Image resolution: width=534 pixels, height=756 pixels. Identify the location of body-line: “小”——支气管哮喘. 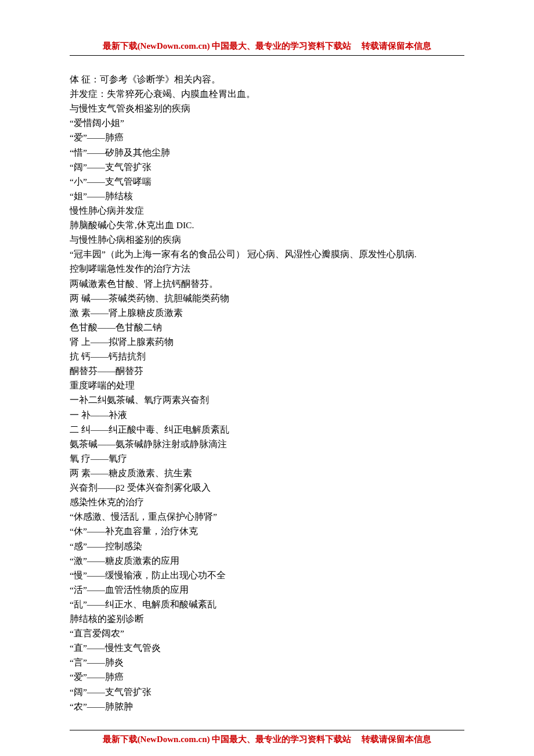
(267, 181).